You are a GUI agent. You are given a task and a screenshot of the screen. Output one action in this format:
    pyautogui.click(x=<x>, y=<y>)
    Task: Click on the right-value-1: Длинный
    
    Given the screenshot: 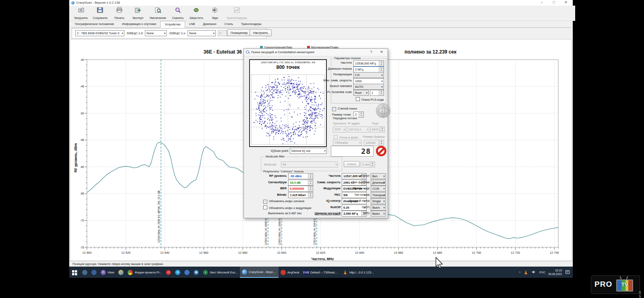 What is the action you would take?
    pyautogui.click(x=378, y=183)
    